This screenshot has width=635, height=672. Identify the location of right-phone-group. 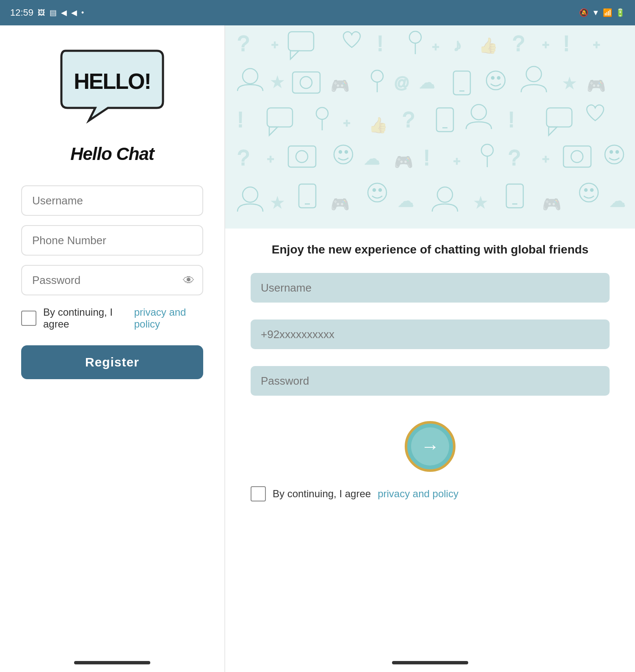
(430, 338).